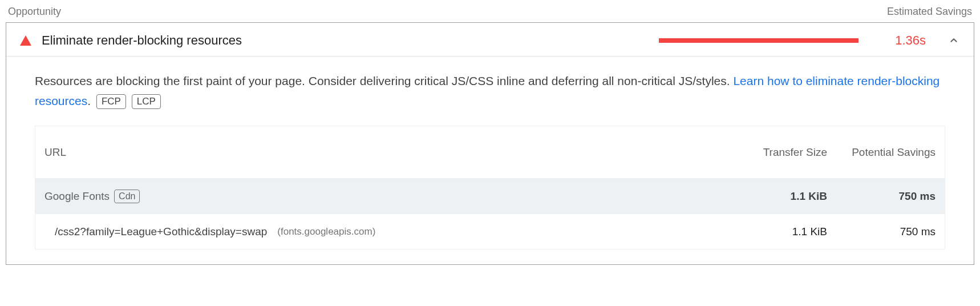 This screenshot has width=980, height=306. What do you see at coordinates (161, 232) in the screenshot?
I see `resource-path: /css2?family=League+Gothic&display=swap` at bounding box center [161, 232].